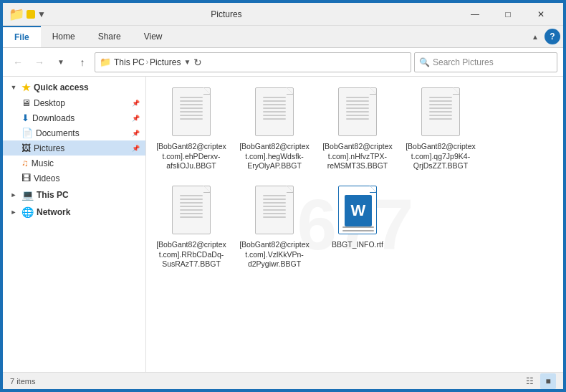  Describe the element at coordinates (253, 62) in the screenshot. I see `address-bar: 📁 This PC › Pictures ▼ ↻` at that location.